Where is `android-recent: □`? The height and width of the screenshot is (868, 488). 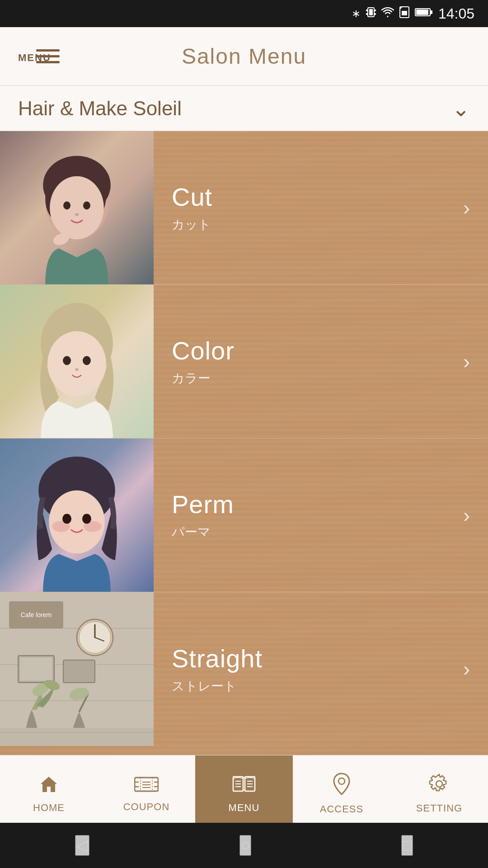
android-recent: □ is located at coordinates (407, 845).